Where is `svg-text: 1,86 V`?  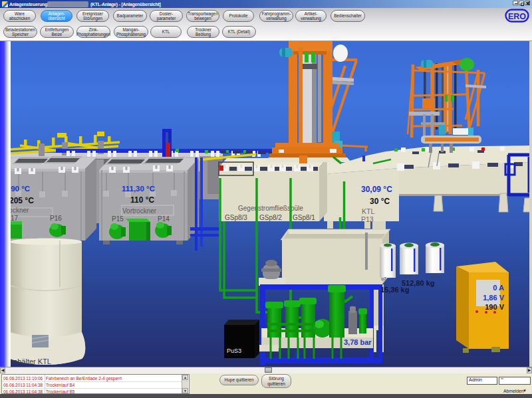
svg-text: 1,86 V is located at coordinates (493, 298).